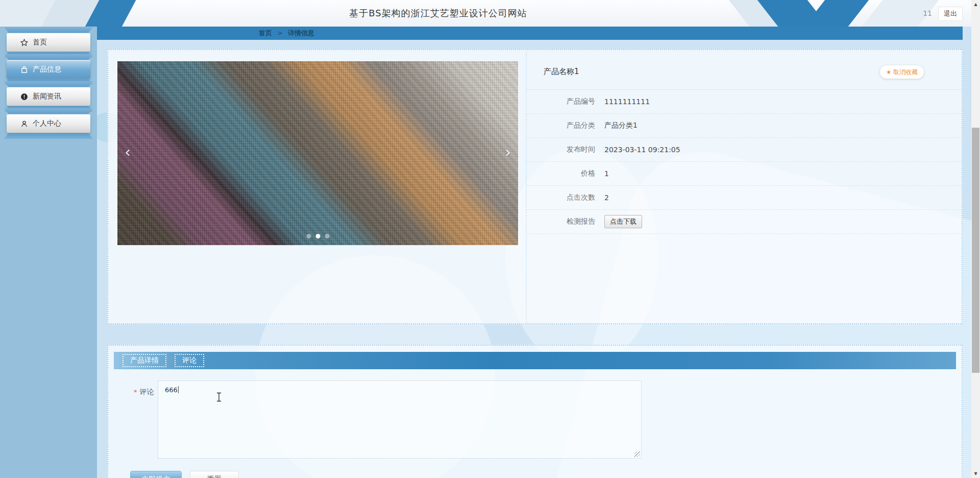 The height and width of the screenshot is (478, 980). Describe the element at coordinates (136, 392) in the screenshot. I see `required-mark: *` at that location.